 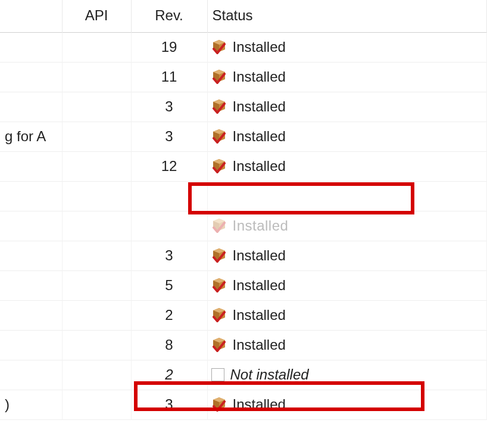 What do you see at coordinates (169, 77) in the screenshot?
I see `cell-rev: 11` at bounding box center [169, 77].